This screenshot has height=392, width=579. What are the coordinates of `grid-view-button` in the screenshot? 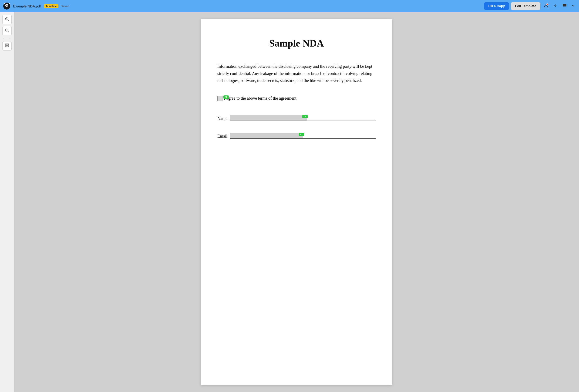 It's located at (7, 46).